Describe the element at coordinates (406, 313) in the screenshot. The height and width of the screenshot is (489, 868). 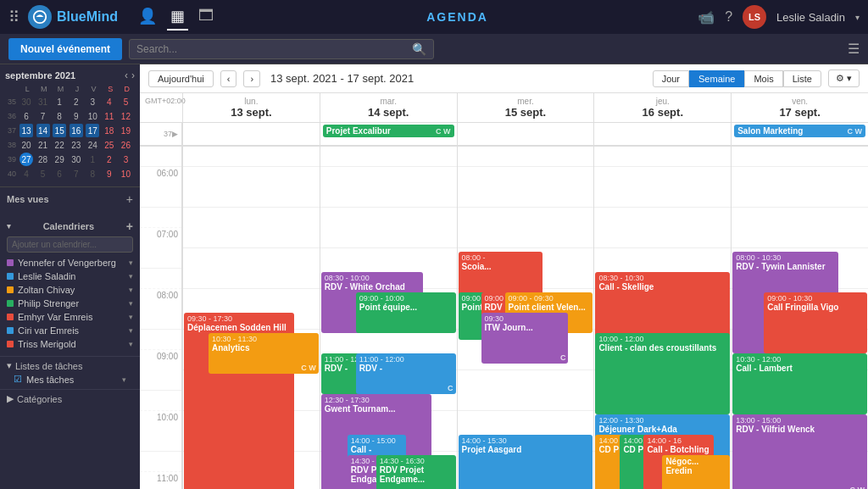
I see `event-point-equipe: 09:00 - 10:00 Point équipe...` at that location.